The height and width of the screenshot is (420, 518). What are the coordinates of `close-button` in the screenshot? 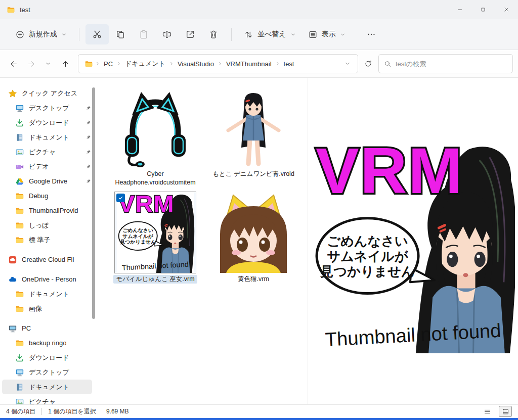 It's located at (506, 10).